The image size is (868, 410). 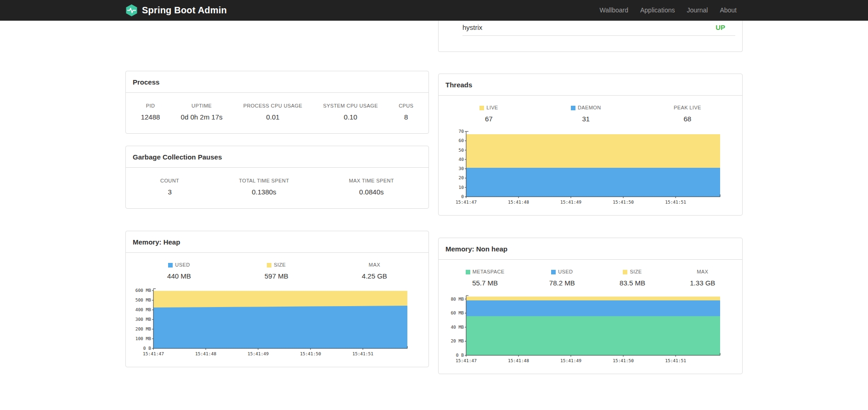 I want to click on legend-heap-used: USED 440 MB, so click(x=179, y=271).